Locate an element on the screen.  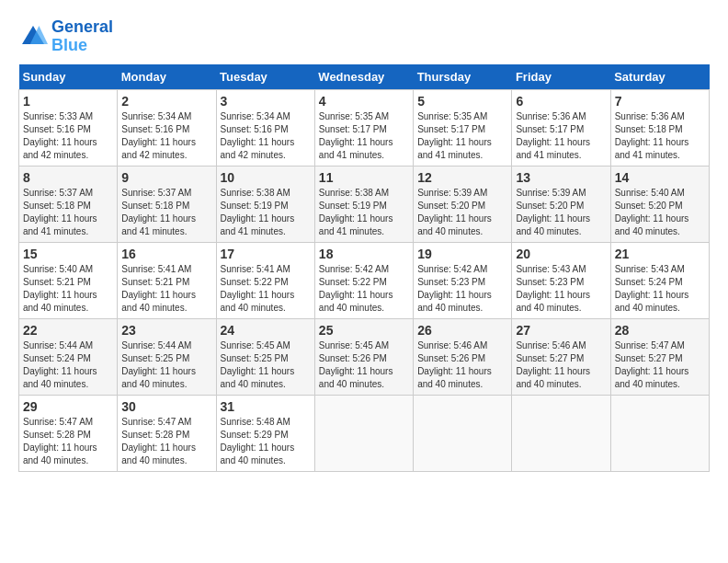
day-info: Sunrise: 5:46 AM Sunset: 5:26 PM Dayligh… is located at coordinates (462, 365).